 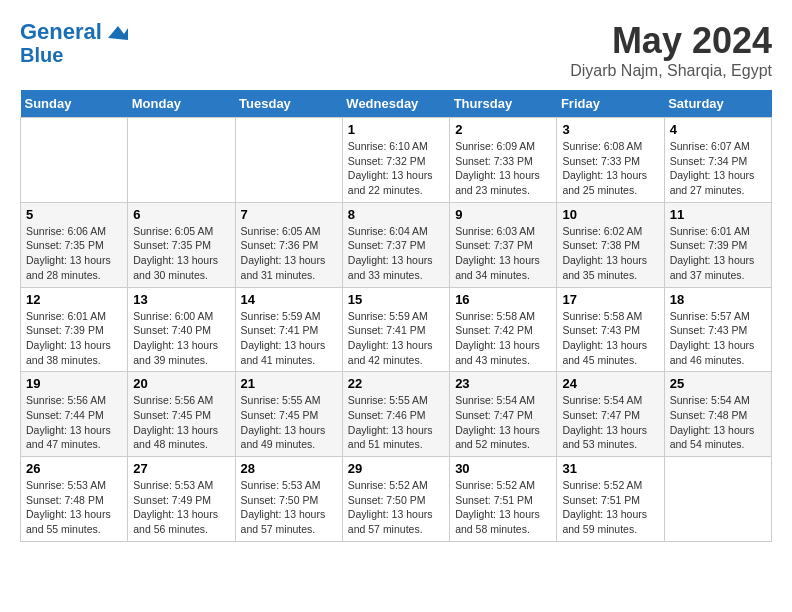 What do you see at coordinates (718, 244) in the screenshot?
I see `calendar-cell: 11Sunrise: 6:01 AM Sunset: 7:39 PM Dayli…` at bounding box center [718, 244].